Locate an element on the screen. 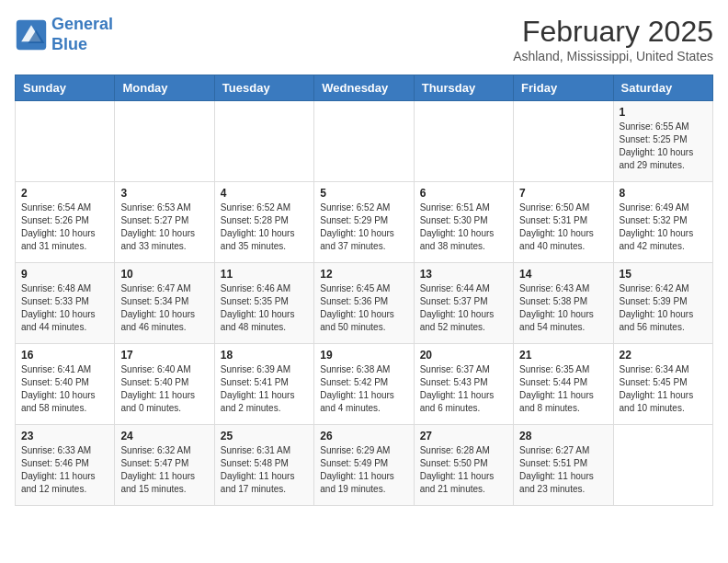 This screenshot has height=563, width=728. day-number-24: 24 is located at coordinates (164, 436).